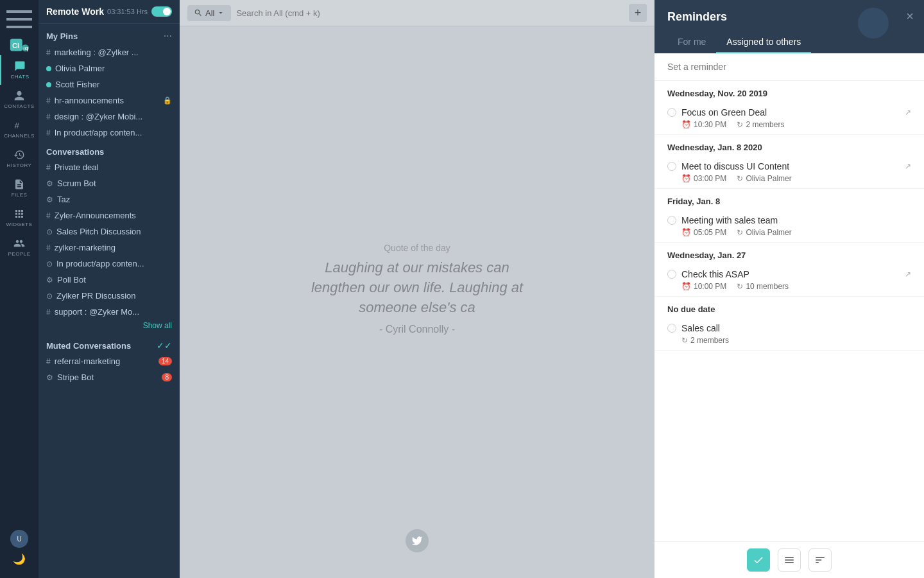  Describe the element at coordinates (789, 253) in the screenshot. I see `date-header-4: Wednesday, Jan. 27` at that location.